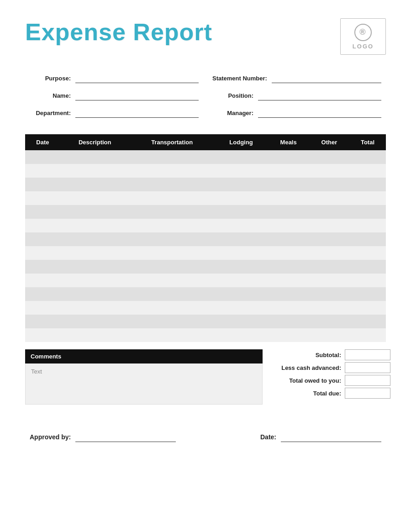  What do you see at coordinates (320, 113) in the screenshot?
I see `manager-input` at bounding box center [320, 113].